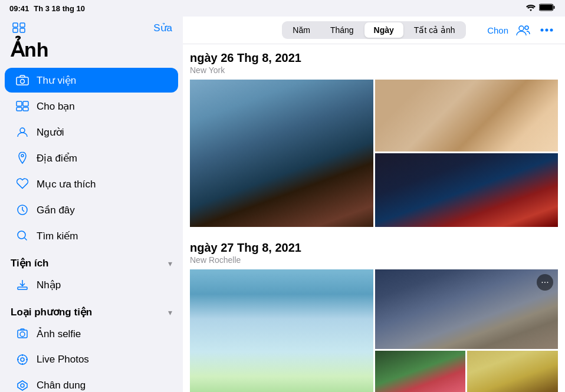 This screenshot has height=392, width=565. I want to click on sidebar-item-label-import: Nhập, so click(48, 285).